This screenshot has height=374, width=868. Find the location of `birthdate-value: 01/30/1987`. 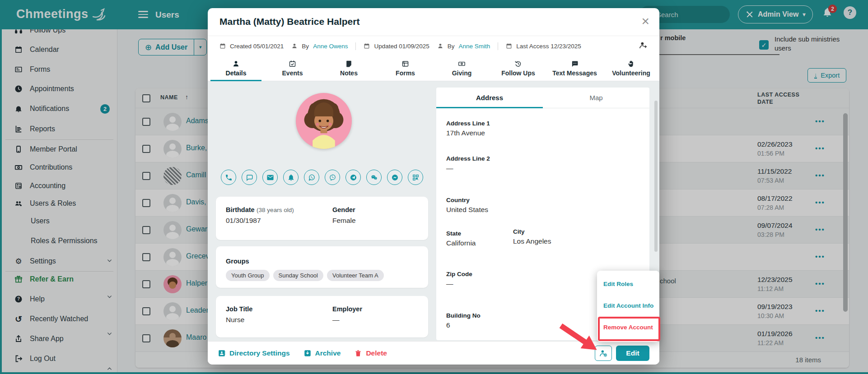

birthdate-value: 01/30/1987 is located at coordinates (327, 221).